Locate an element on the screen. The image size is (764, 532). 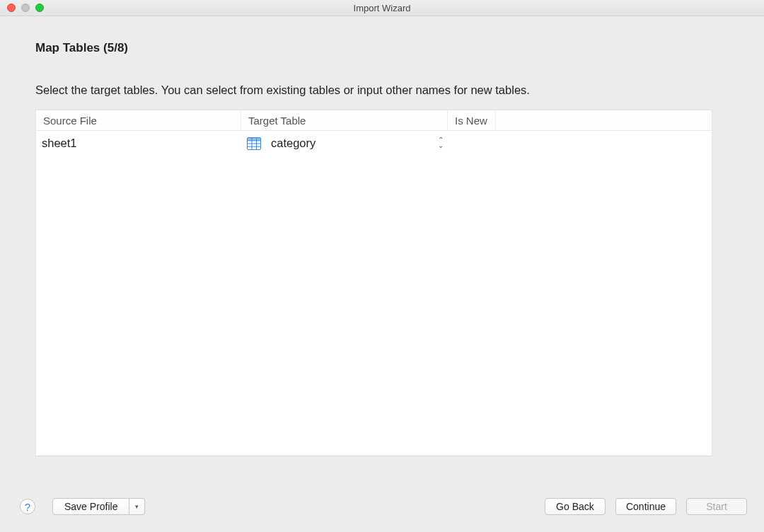
close-window-button is located at coordinates (11, 8).